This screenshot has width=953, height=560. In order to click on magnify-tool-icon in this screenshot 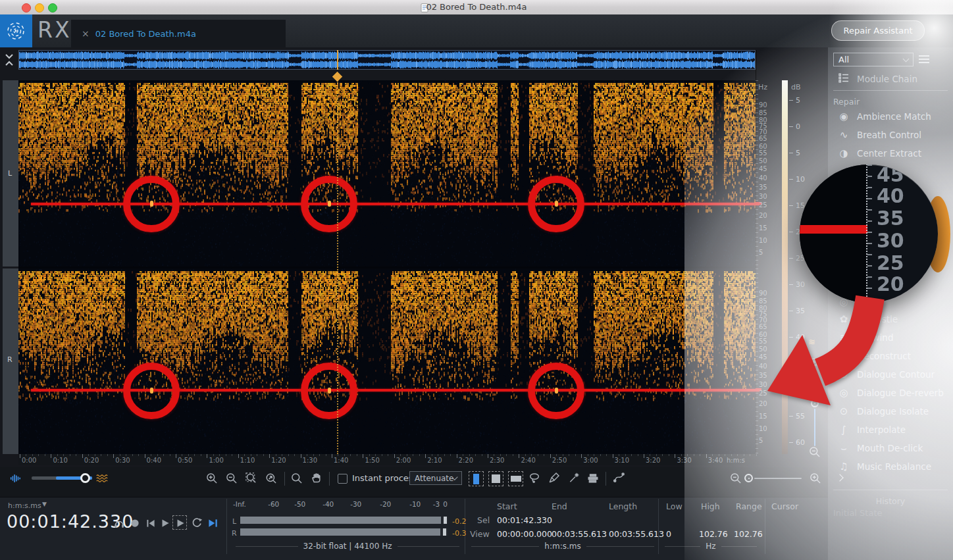, I will do `click(297, 478)`.